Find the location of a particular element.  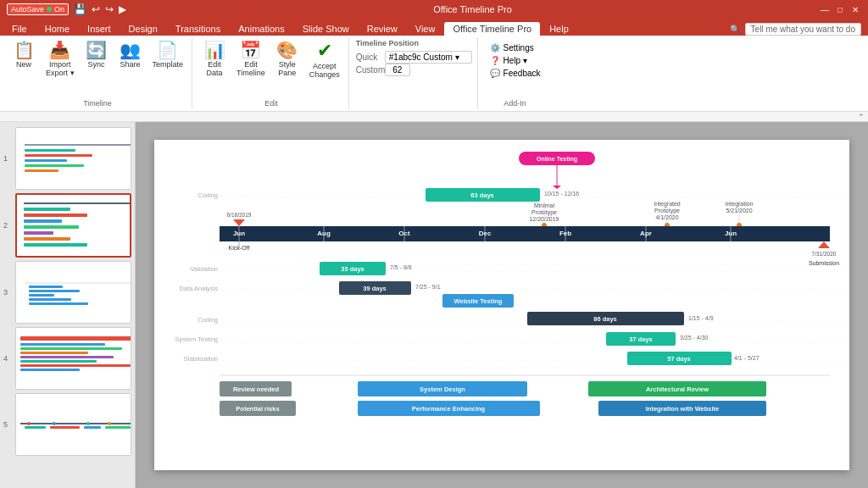

help-icon: ❓ is located at coordinates (495, 61).